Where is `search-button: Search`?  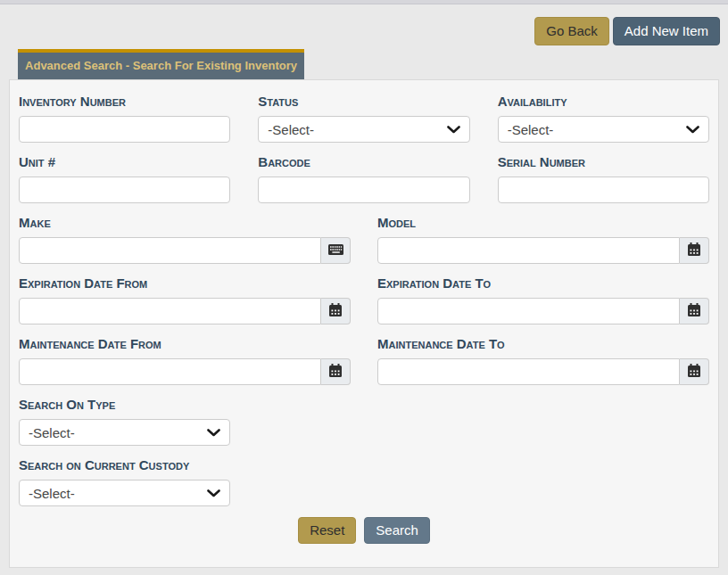 search-button: Search is located at coordinates (397, 530).